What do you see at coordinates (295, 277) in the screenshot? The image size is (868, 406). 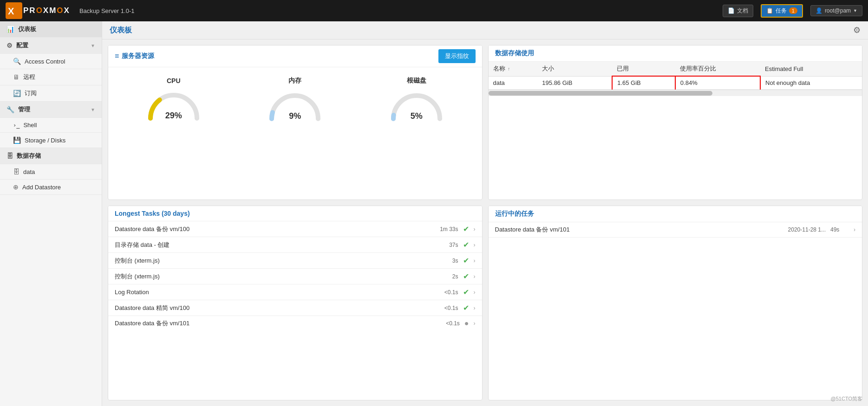 I see `list-item: 控制台 (xterm.js) 2s ✔ ›` at bounding box center [295, 277].